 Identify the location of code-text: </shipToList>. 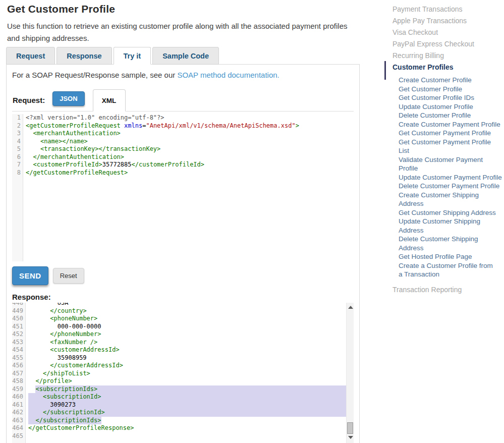
(186, 374).